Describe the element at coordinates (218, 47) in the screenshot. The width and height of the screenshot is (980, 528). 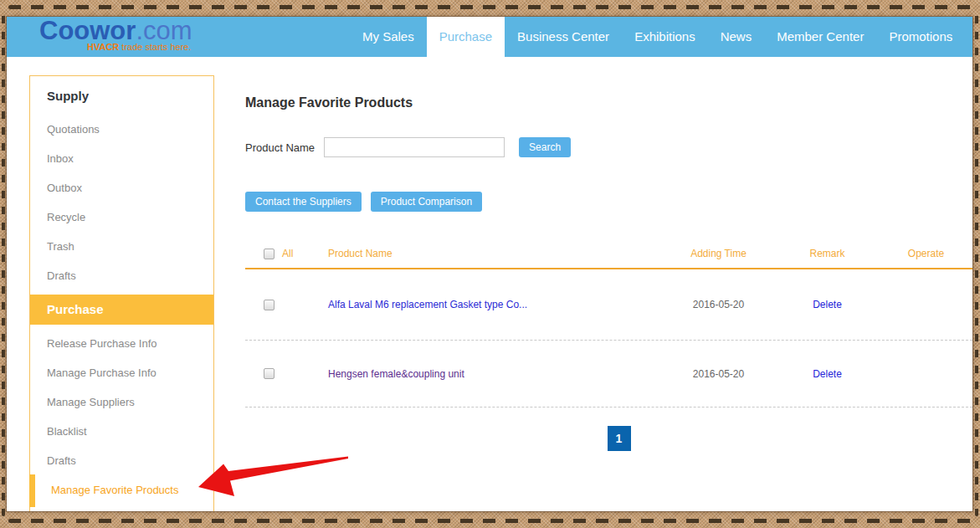
I see `brand-tagline: HVACR trade starts here.` at that location.